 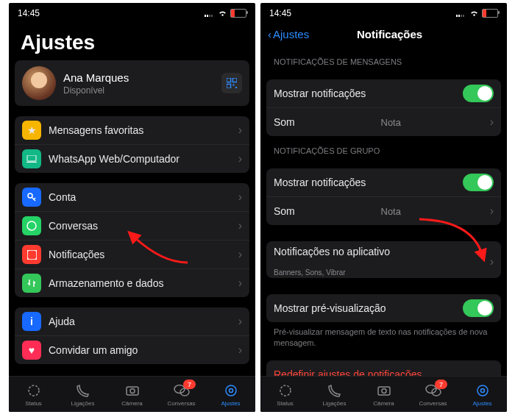 I want to click on row-label: Notificações, so click(x=77, y=255).